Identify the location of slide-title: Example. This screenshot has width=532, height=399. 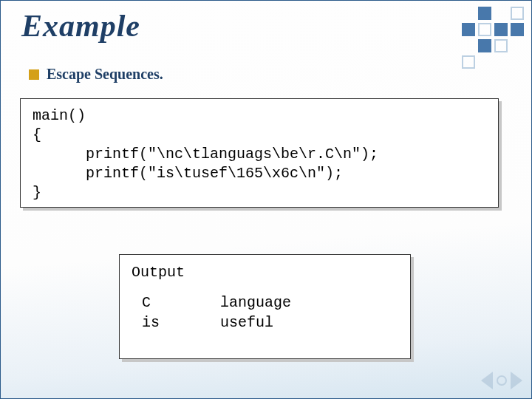
(81, 26).